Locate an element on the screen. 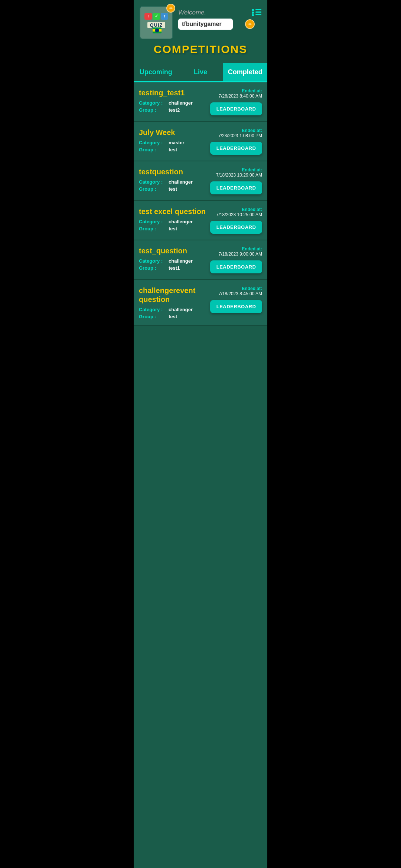  ended-at-label-5: Ended at: is located at coordinates (241, 289).